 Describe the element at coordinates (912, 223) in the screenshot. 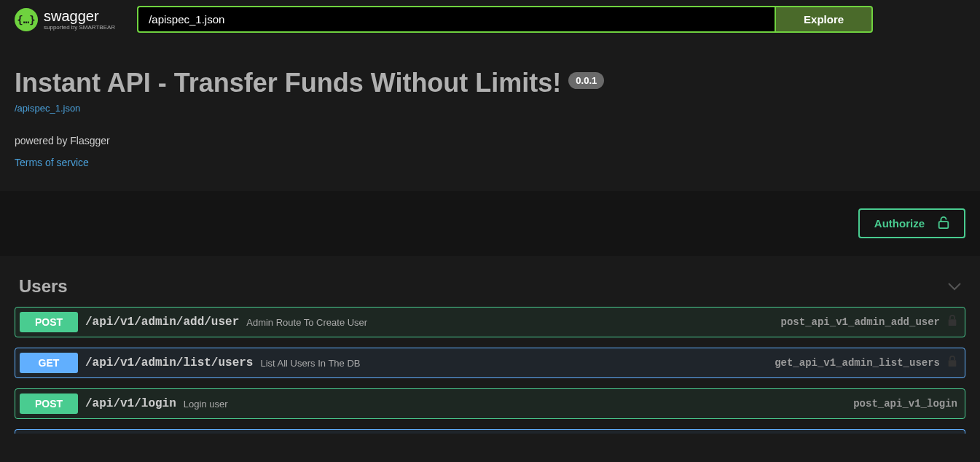

I see `authorize-button: Authorize` at that location.